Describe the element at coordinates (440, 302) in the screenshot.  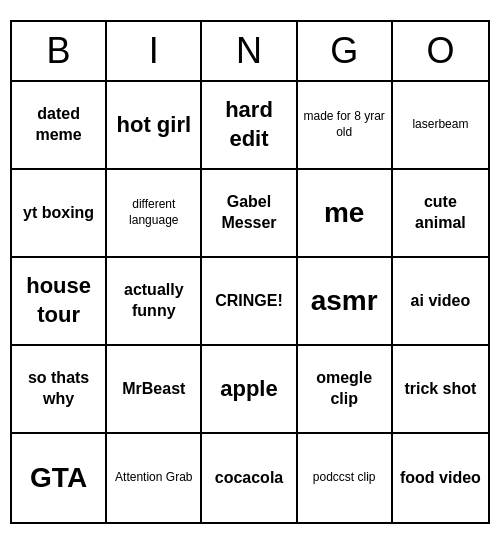
I see `bingo-cell-14: ai video` at that location.